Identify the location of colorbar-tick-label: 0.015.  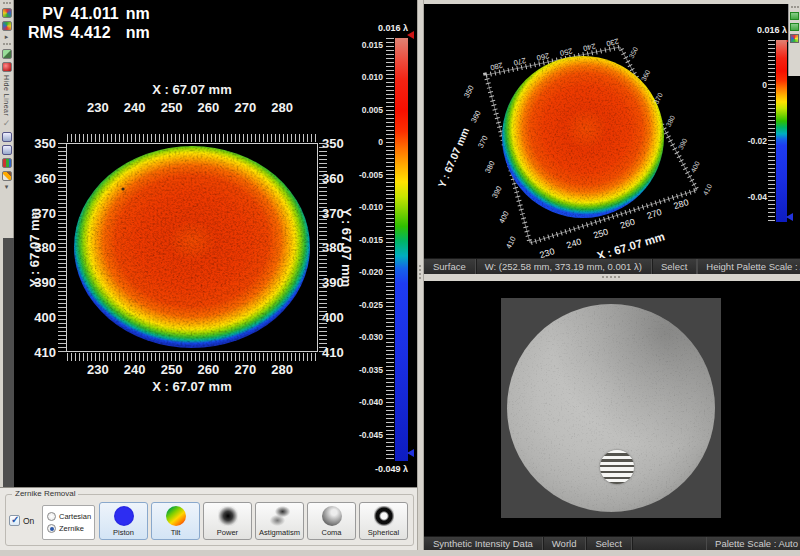
(372, 45).